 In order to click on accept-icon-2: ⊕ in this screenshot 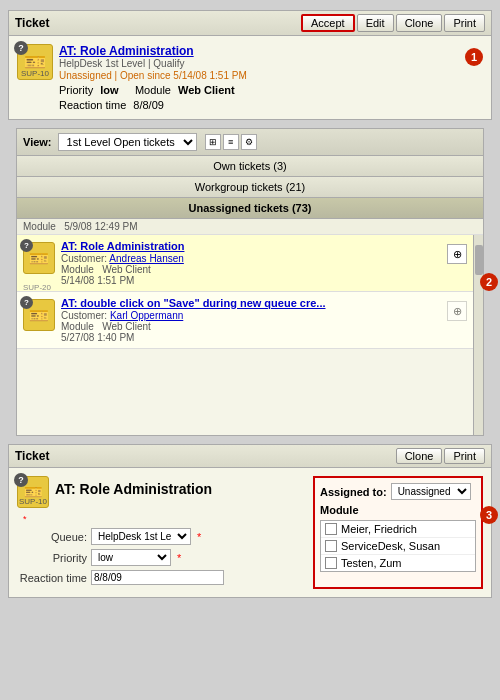, I will do `click(457, 311)`.